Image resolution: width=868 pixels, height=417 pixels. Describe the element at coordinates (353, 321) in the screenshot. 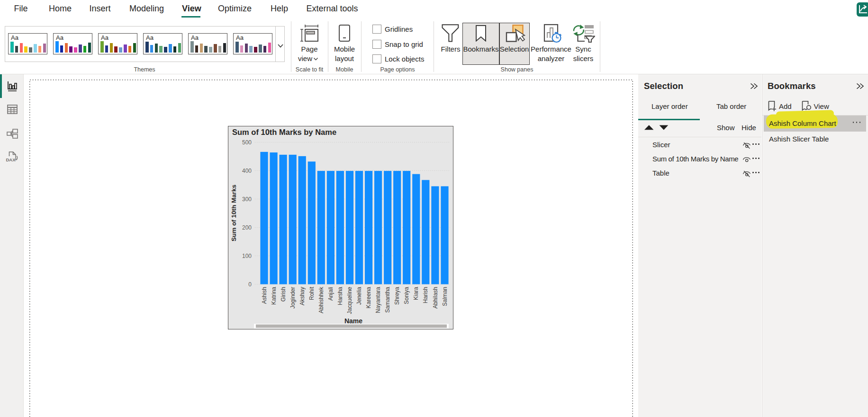

I see `svg-text: Name` at that location.